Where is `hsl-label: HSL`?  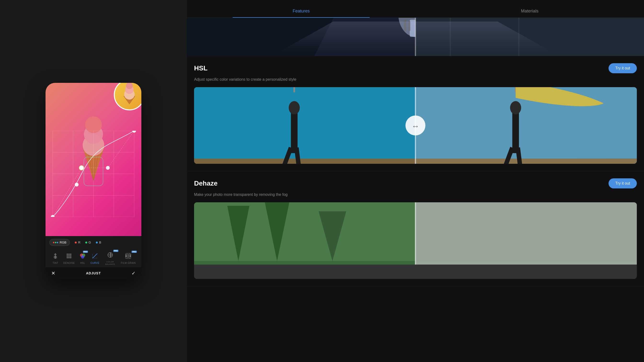
hsl-label: HSL is located at coordinates (83, 263).